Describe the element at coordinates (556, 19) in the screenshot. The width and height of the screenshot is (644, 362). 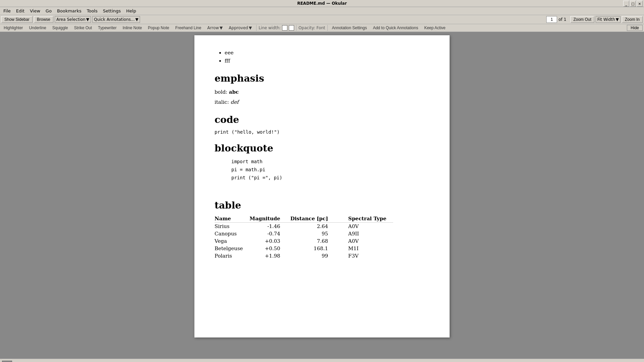
I see `page-navigation: of 1` at that location.